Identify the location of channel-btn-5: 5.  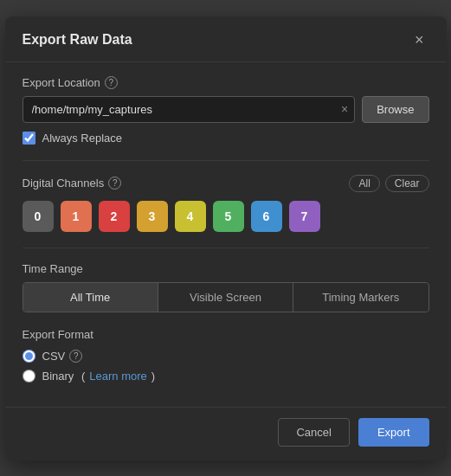
(229, 216).